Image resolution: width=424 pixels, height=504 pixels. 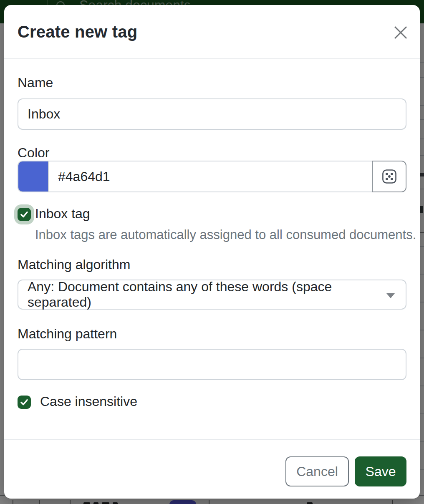 What do you see at coordinates (35, 83) in the screenshot?
I see `name-label: Name` at bounding box center [35, 83].